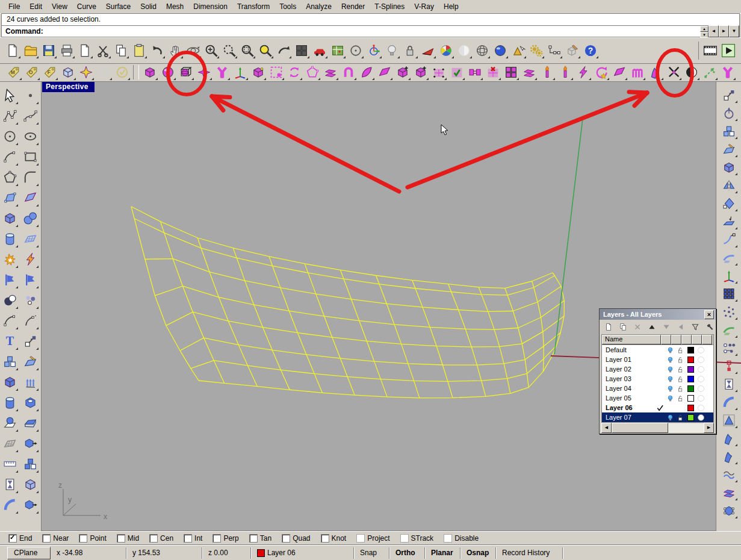 The width and height of the screenshot is (741, 560). Describe the element at coordinates (628, 388) in the screenshot. I see `layer-name: Layer 04` at that location.